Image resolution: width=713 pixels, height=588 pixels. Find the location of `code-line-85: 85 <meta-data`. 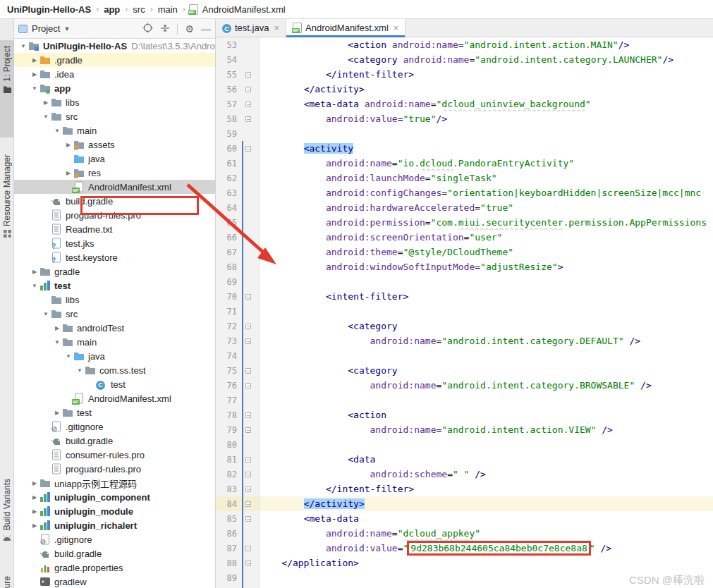

code-line-85: 85 <meta-data is located at coordinates (464, 519).